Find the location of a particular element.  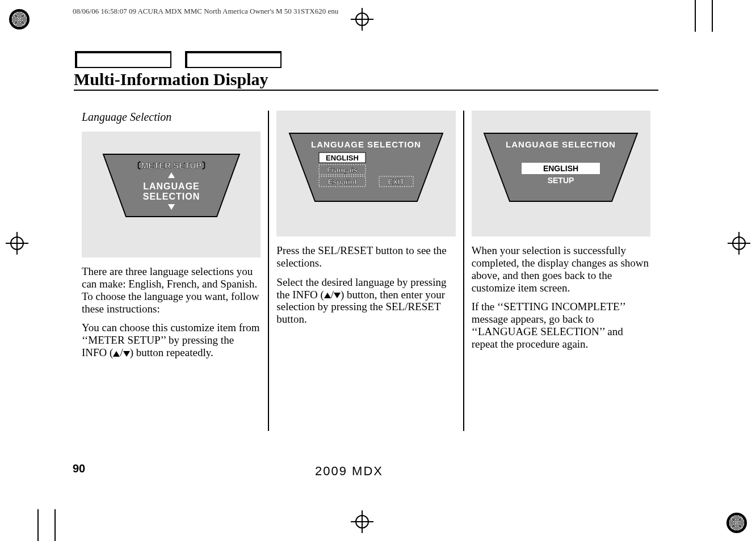

screen-line1: 〔METER SETUP〕 is located at coordinates (171, 166).